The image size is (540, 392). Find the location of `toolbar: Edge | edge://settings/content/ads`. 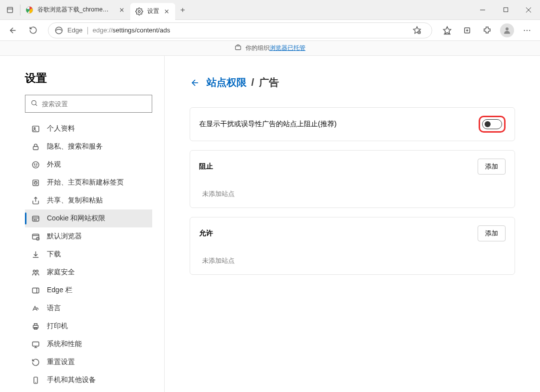

toolbar: Edge | edge://settings/content/ads is located at coordinates (270, 30).